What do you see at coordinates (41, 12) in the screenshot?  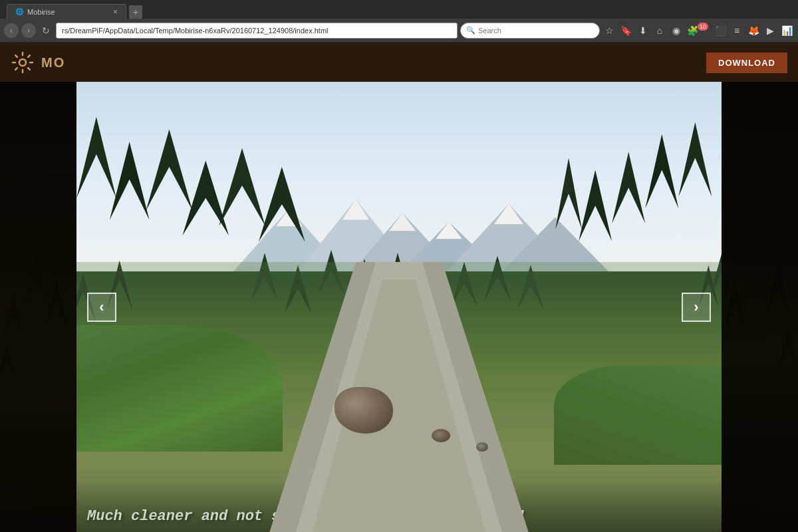 I see `tab-title: Mobirise` at bounding box center [41, 12].